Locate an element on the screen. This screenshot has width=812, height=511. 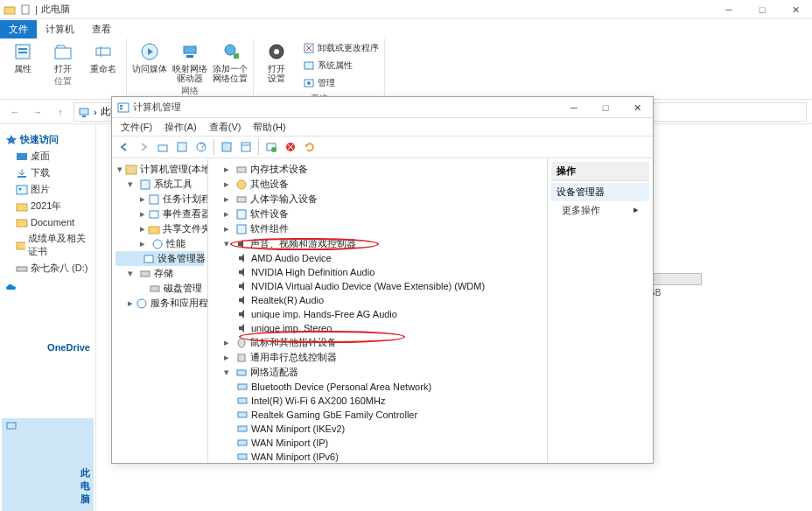
sidebar-thispc: 此电脑 is located at coordinates (47, 465).